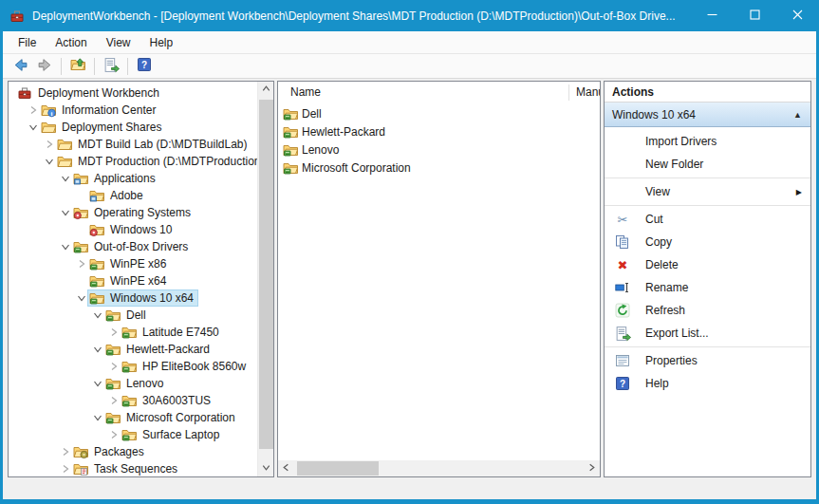 This screenshot has height=504, width=819. Describe the element at coordinates (133, 230) in the screenshot. I see `tree-item-windows-10: Windows 10` at that location.